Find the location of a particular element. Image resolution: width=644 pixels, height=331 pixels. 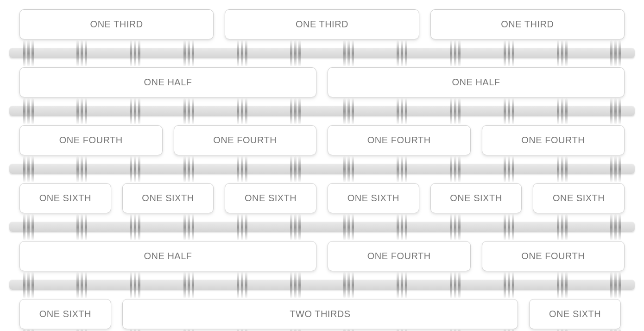

row-thirds: ONE THIRD ONE THIRD ONE THIRD is located at coordinates (322, 24).